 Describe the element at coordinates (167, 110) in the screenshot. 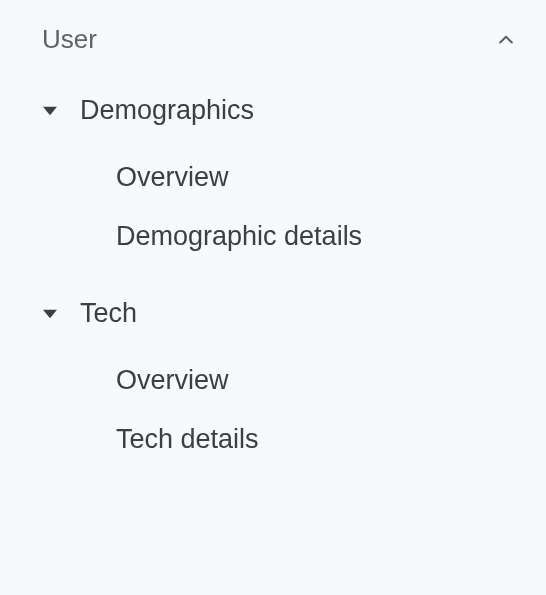

I see `subsection-label: Demographics` at that location.